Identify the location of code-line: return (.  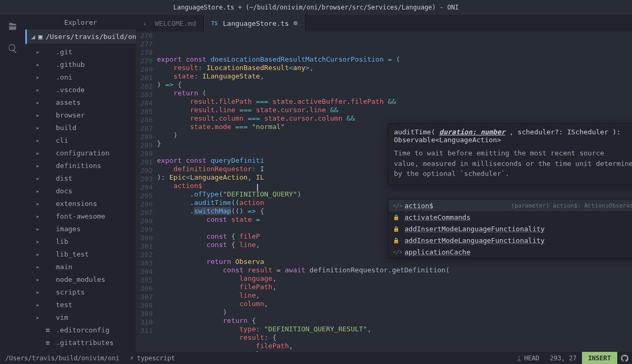
(394, 93).